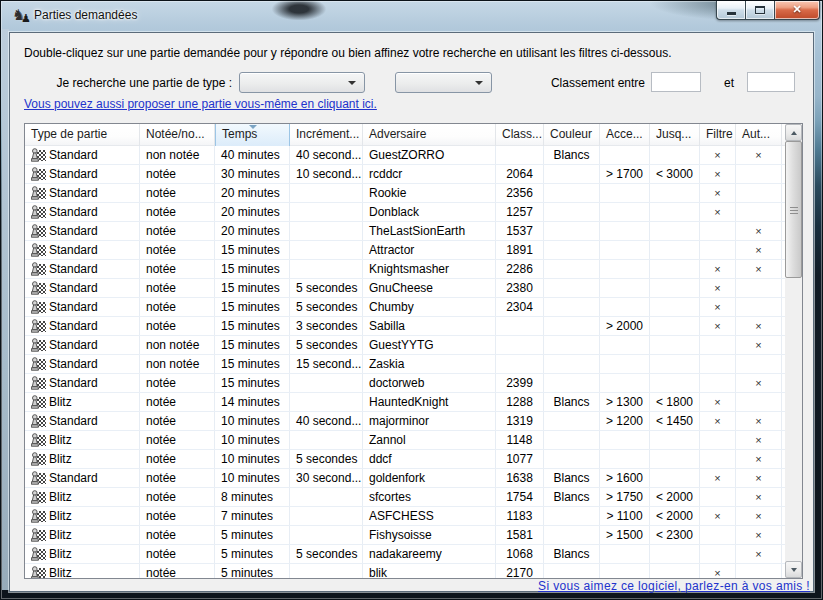 The height and width of the screenshot is (600, 823). I want to click on table-row: Standardnotée10 minutes40 second...major…, so click(405, 422).